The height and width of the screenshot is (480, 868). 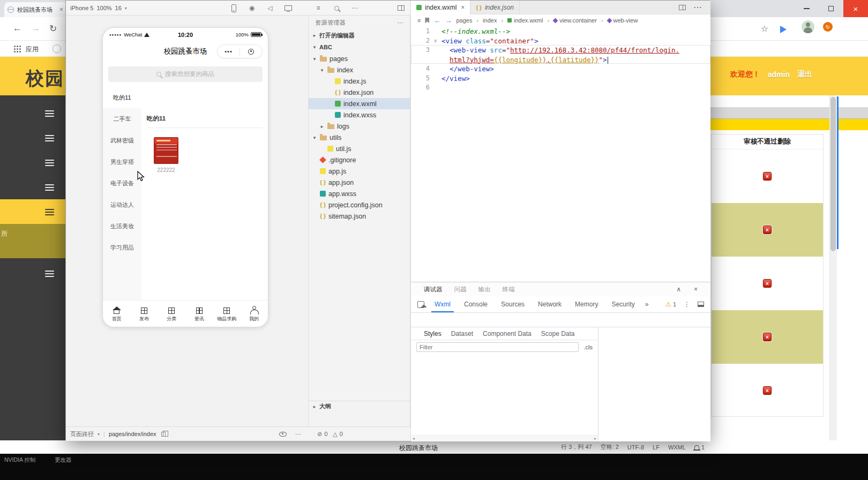 What do you see at coordinates (558, 334) in the screenshot?
I see `styles-tab-scope-data: Scope Data` at bounding box center [558, 334].